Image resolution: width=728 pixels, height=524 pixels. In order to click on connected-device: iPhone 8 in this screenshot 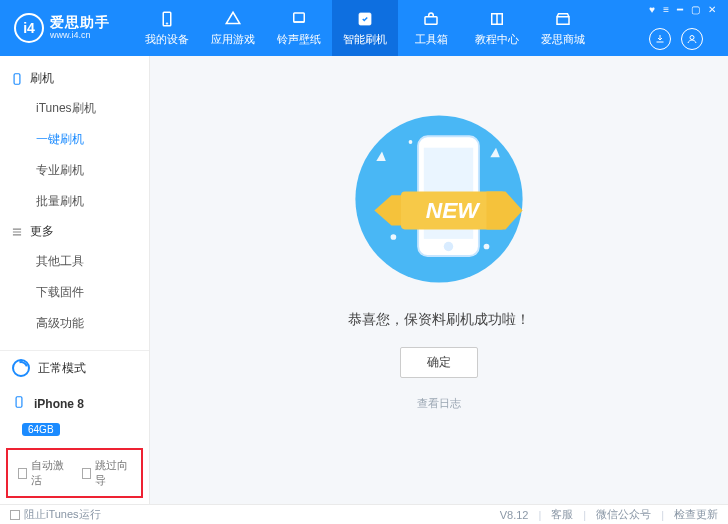, I will do `click(74, 404)`.